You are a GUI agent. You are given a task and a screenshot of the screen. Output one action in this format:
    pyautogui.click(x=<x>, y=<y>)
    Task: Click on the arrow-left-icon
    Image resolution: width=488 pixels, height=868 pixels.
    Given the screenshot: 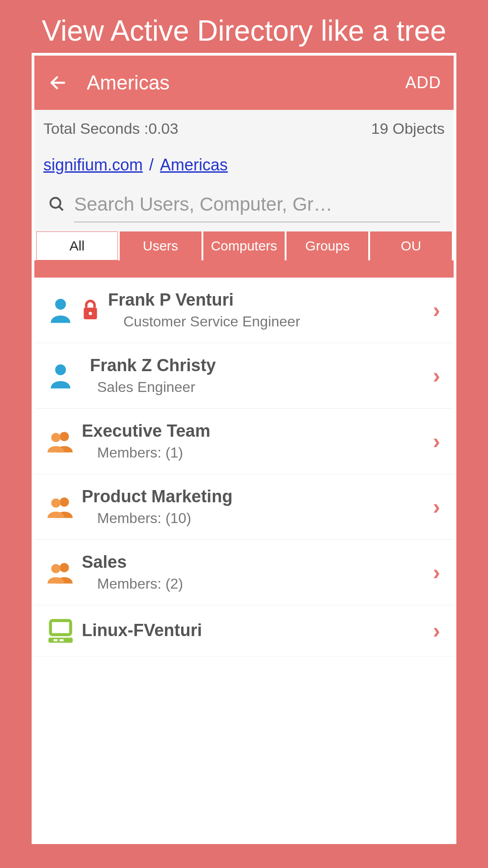 What is the action you would take?
    pyautogui.click(x=58, y=83)
    